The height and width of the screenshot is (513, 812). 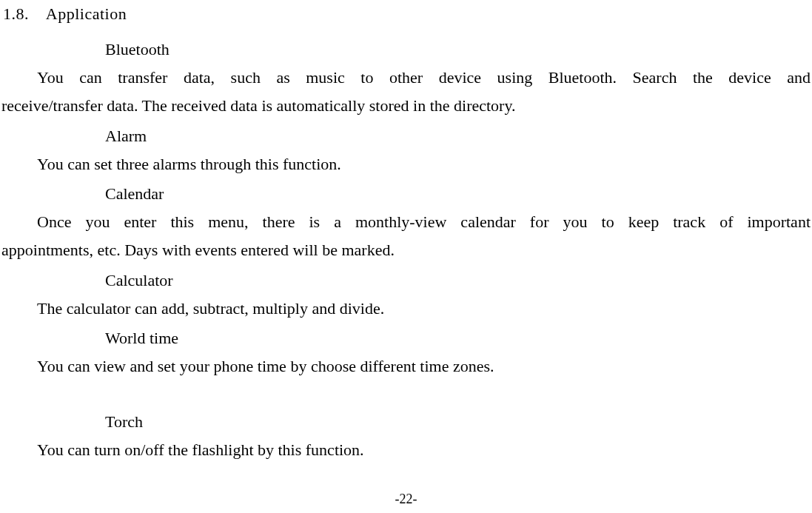 What do you see at coordinates (406, 19) in the screenshot?
I see `section-heading: 1.8. Application` at bounding box center [406, 19].